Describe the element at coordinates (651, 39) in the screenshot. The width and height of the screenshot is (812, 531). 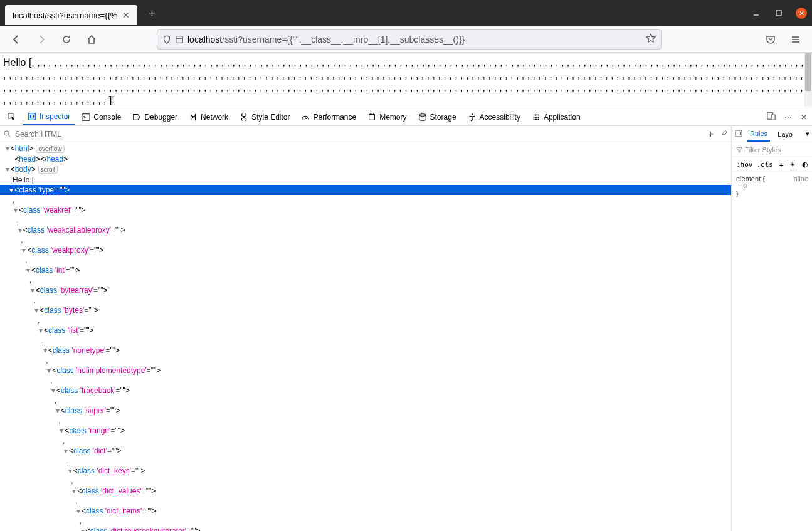
I see `bookmark-star-icon` at that location.